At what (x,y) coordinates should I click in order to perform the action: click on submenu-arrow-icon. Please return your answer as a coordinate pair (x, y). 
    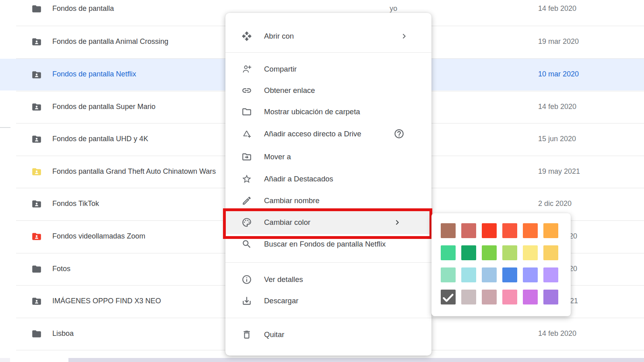
    Looking at the image, I should click on (404, 36).